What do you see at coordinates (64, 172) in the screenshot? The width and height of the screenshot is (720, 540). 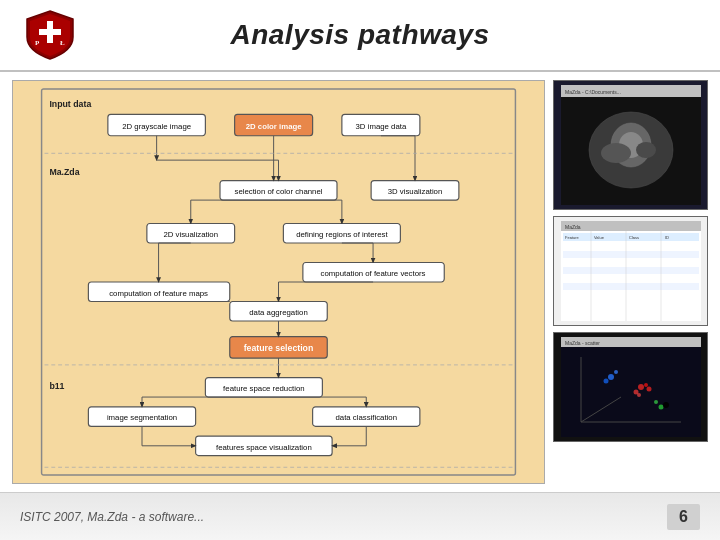 I see `mazda-label: Ma.Zda` at bounding box center [64, 172].